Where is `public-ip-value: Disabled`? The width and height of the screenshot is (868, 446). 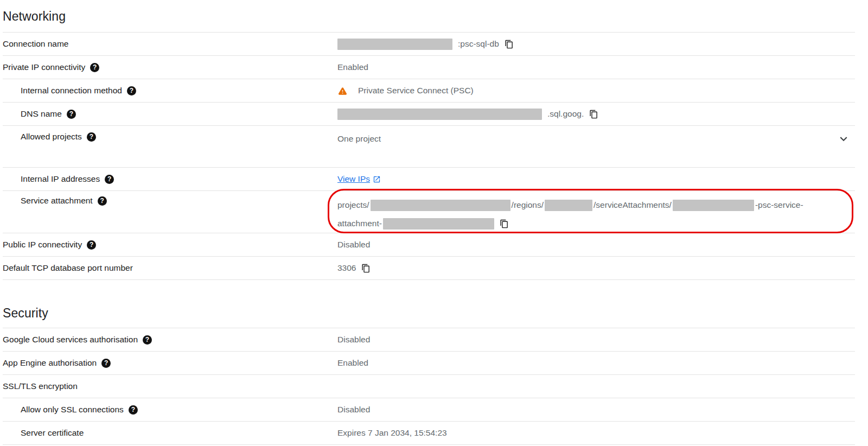
public-ip-value: Disabled is located at coordinates (354, 245).